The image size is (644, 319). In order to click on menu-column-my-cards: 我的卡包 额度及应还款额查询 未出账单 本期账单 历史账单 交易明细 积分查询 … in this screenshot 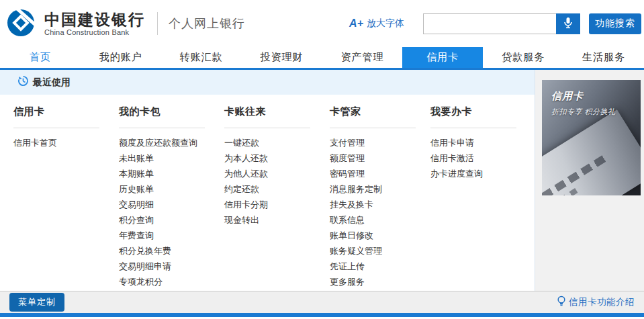, I will do `click(172, 198)`.